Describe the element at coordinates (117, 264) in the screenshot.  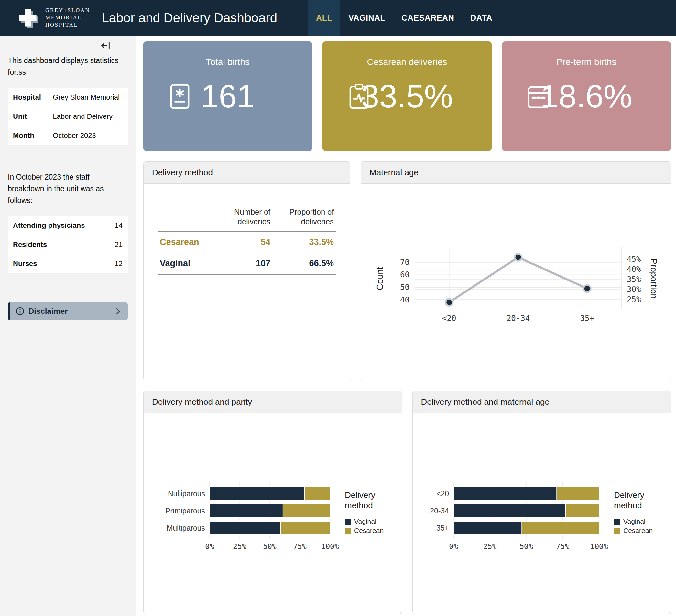
I see `staff-value: 12` at that location.